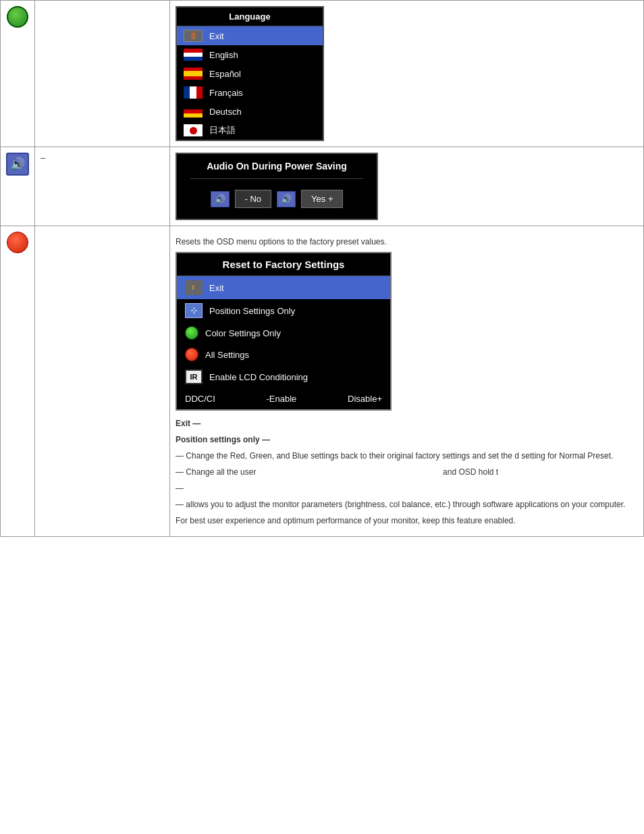 Image resolution: width=644 pixels, height=834 pixels. Describe the element at coordinates (407, 74) in the screenshot. I see `language-content-cell: Language 🚪 Exit English Español` at that location.